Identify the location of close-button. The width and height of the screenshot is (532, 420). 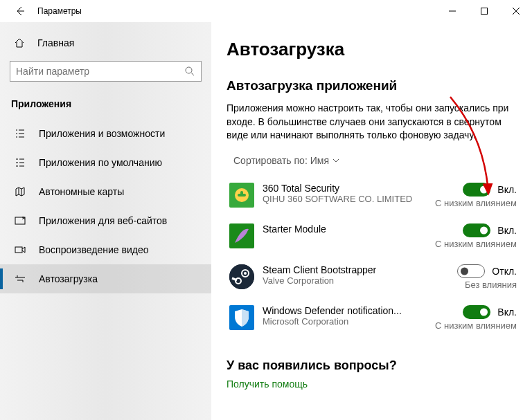
(516, 11).